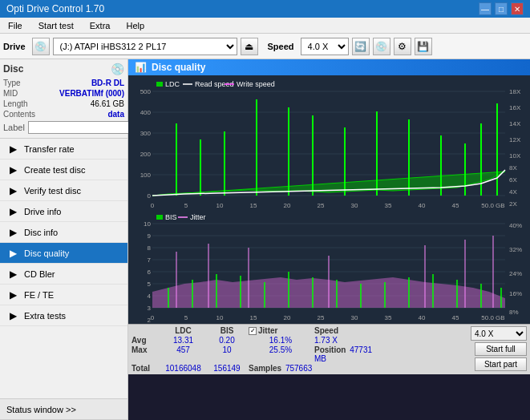 This screenshot has height=420, width=530. I want to click on stats-avg-speed: 1.73 X, so click(346, 340).